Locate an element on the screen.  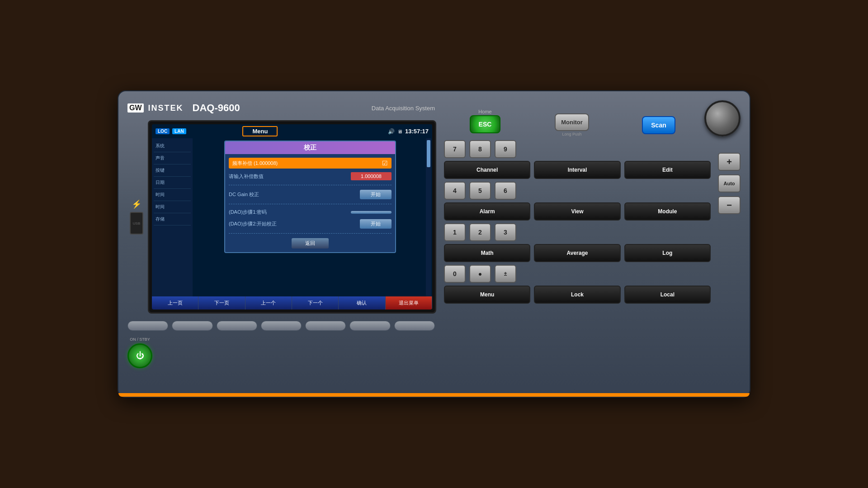
usb-port: USB is located at coordinates (137, 223).